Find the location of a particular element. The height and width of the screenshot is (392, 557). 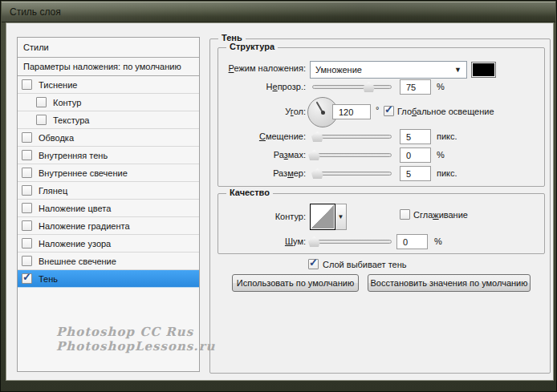

inner-shadow-checkbox is located at coordinates (27, 156).